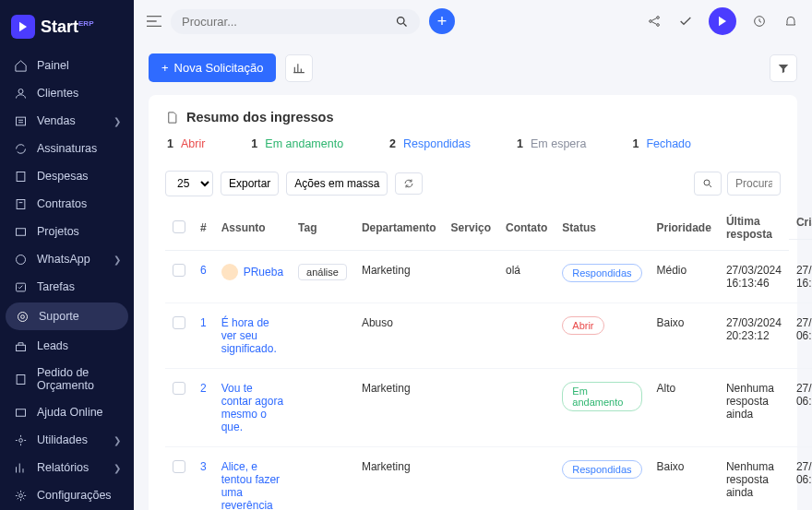 This screenshot has width=812, height=510. I want to click on sidebar-item-contratos: Contratos, so click(66, 204).